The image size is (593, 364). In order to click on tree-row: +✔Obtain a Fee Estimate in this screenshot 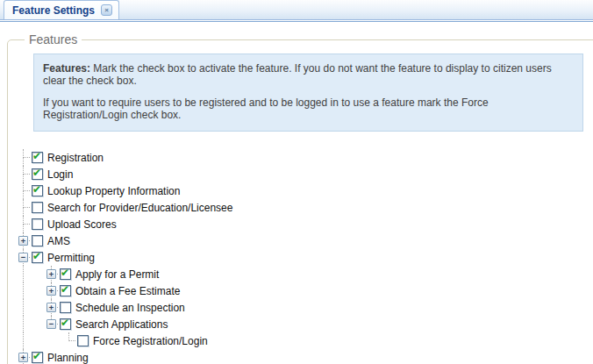, I will do `click(300, 291)`.